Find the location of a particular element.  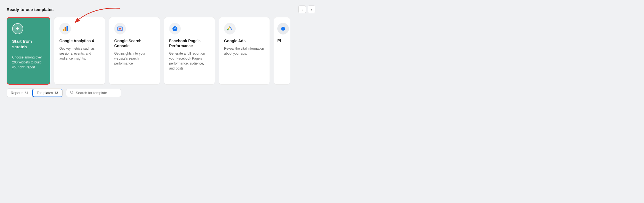

plus-icon: + is located at coordinates (18, 29).